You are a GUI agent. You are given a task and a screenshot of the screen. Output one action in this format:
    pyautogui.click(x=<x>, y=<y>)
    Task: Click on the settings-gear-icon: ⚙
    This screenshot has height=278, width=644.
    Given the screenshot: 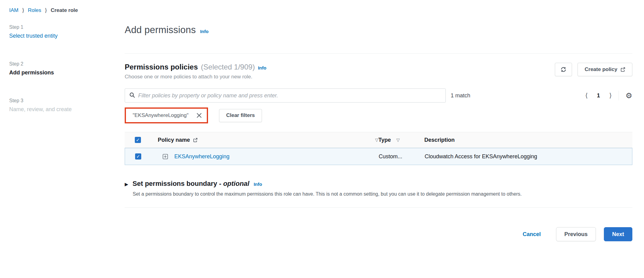 What is the action you would take?
    pyautogui.click(x=629, y=96)
    